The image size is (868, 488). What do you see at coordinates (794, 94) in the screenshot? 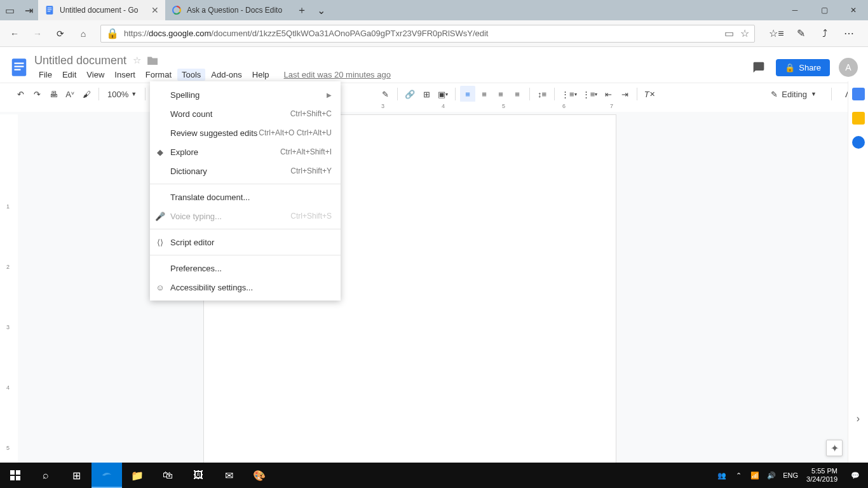
I see `editing-mode-select: ✎ Editing ▼` at bounding box center [794, 94].